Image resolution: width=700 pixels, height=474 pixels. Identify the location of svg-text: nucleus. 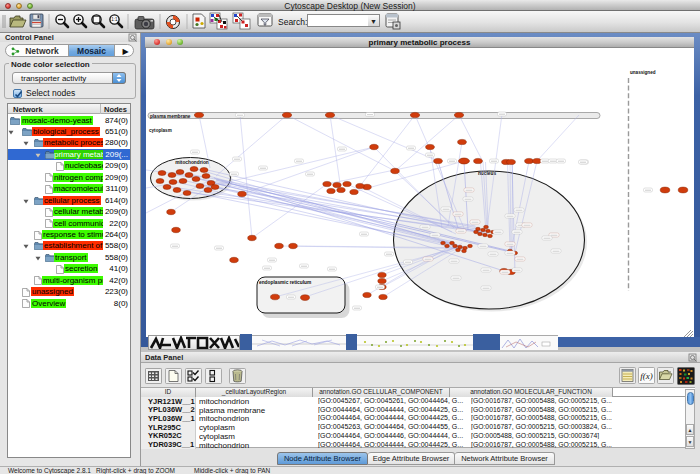
(487, 174).